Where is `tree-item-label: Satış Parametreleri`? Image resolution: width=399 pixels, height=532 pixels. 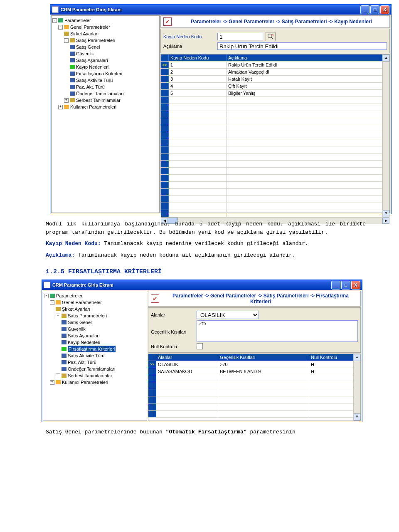 tree-item-label: Satış Parametreleri is located at coordinates (87, 316).